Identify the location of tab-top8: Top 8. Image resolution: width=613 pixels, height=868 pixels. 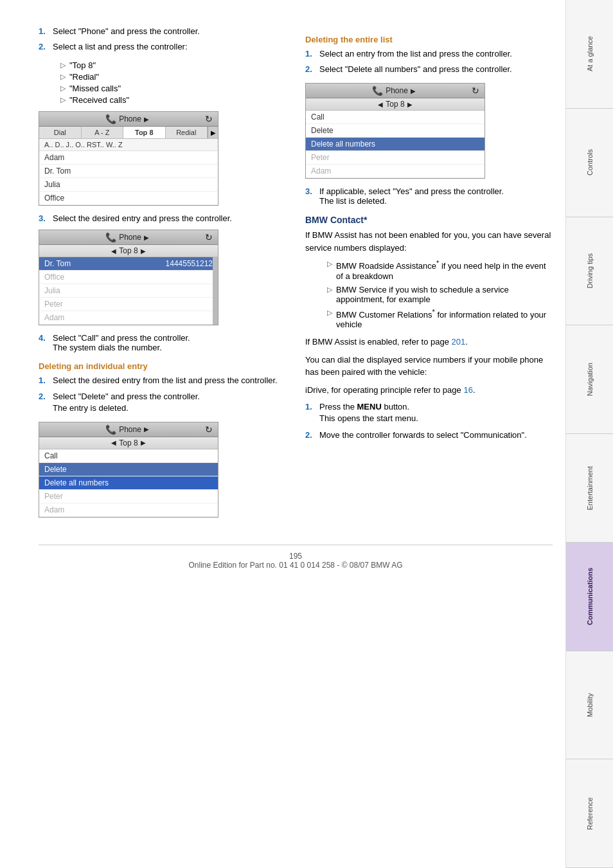
(145, 132).